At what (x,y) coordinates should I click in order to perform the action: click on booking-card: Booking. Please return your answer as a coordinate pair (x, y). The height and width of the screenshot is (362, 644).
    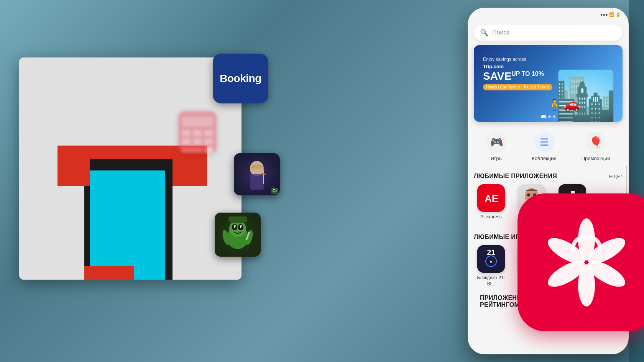
    Looking at the image, I should click on (241, 79).